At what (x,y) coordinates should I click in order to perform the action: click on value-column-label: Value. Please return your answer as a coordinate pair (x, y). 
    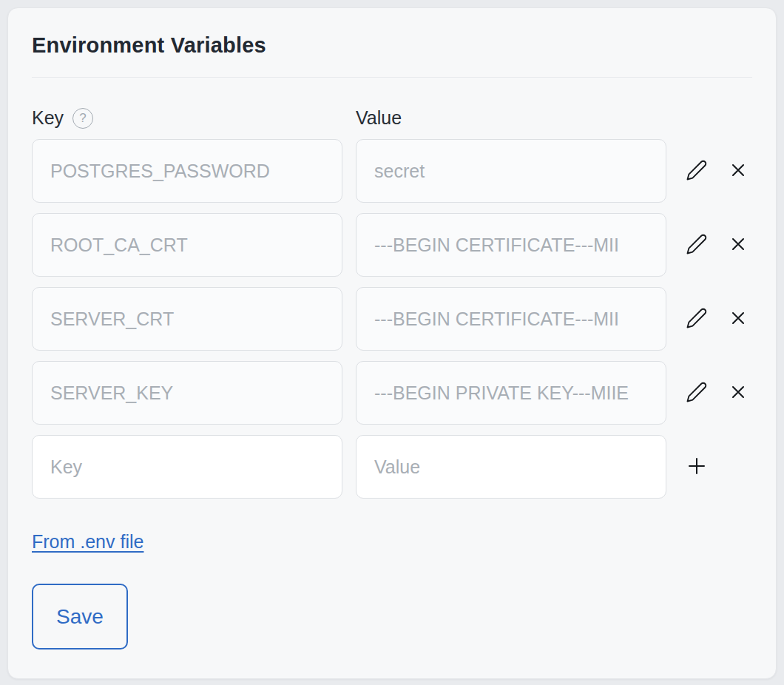
    Looking at the image, I should click on (379, 118).